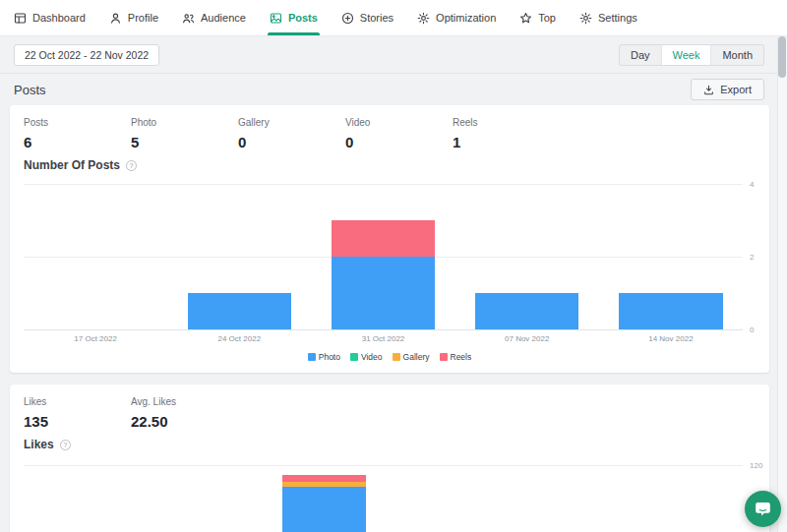 This screenshot has height=532, width=787. What do you see at coordinates (366, 357) in the screenshot?
I see `legend-item-video: Video` at bounding box center [366, 357].